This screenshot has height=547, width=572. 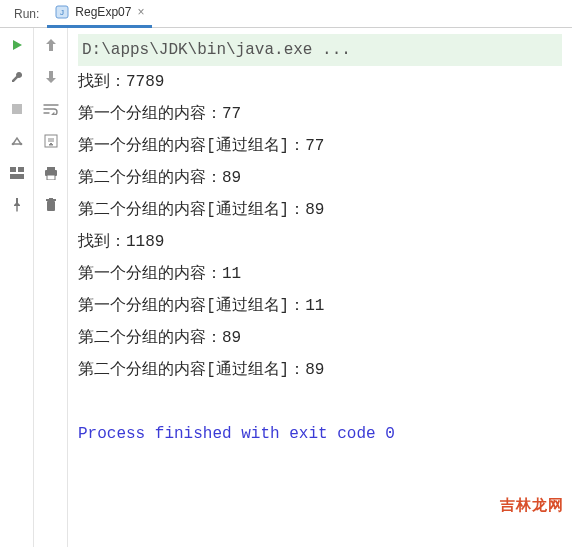 I want to click on console-line: 第一个分组的内容[通过组名]：77, so click(x=320, y=146).